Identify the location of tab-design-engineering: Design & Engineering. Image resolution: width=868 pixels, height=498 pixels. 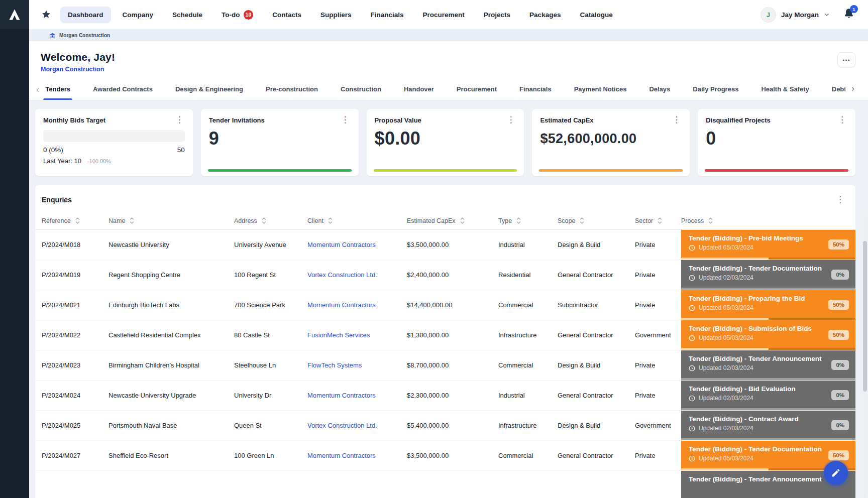
(209, 90).